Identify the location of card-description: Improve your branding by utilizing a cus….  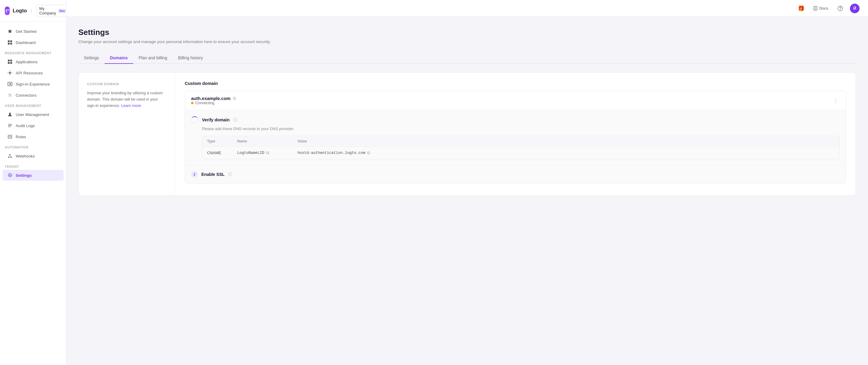
(127, 99).